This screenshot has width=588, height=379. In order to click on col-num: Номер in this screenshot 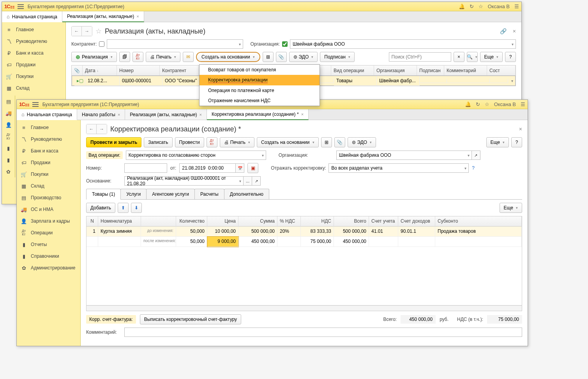, I will do `click(138, 70)`.